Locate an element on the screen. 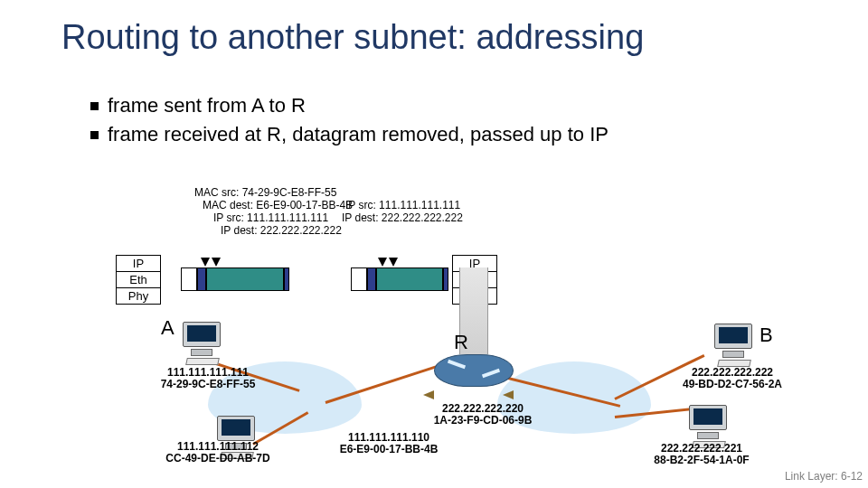  frame-at-r is located at coordinates (400, 279).